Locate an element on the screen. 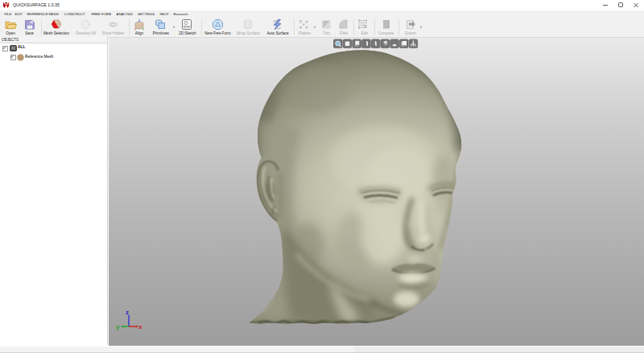 This screenshot has width=644, height=353. svg-text: y is located at coordinates (118, 326).